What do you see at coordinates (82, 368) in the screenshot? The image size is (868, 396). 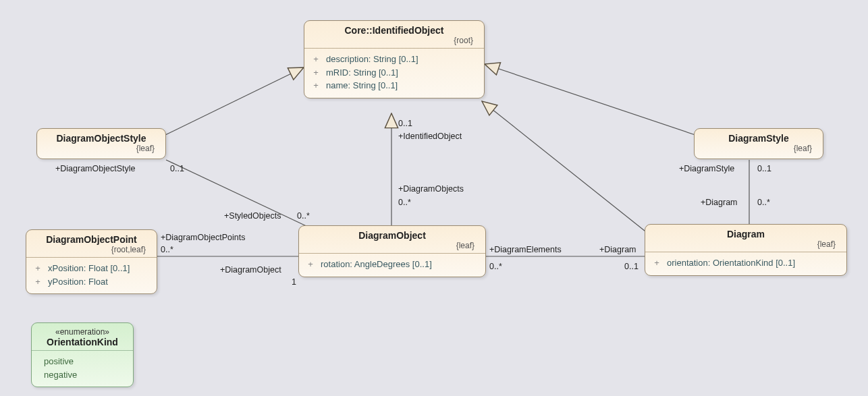 I see `enum-body: positive negative` at bounding box center [82, 368].